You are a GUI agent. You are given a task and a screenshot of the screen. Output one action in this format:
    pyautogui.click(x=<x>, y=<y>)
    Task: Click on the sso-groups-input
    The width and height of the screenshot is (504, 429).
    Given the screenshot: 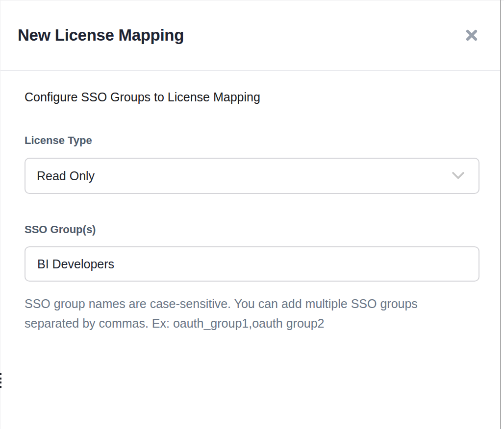 What is the action you would take?
    pyautogui.click(x=252, y=264)
    